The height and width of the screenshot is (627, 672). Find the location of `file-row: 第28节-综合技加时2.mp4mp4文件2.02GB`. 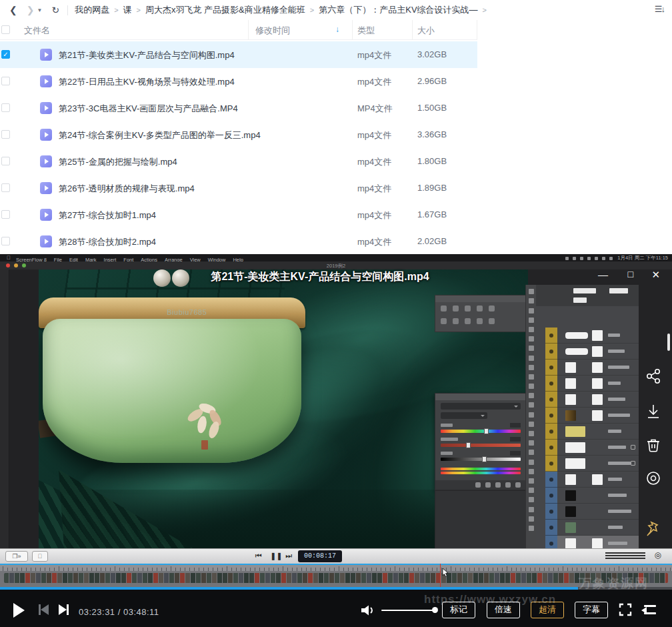

file-row: 第28节-综合技加时2.mp4mp4文件2.02GB is located at coordinates (239, 241).